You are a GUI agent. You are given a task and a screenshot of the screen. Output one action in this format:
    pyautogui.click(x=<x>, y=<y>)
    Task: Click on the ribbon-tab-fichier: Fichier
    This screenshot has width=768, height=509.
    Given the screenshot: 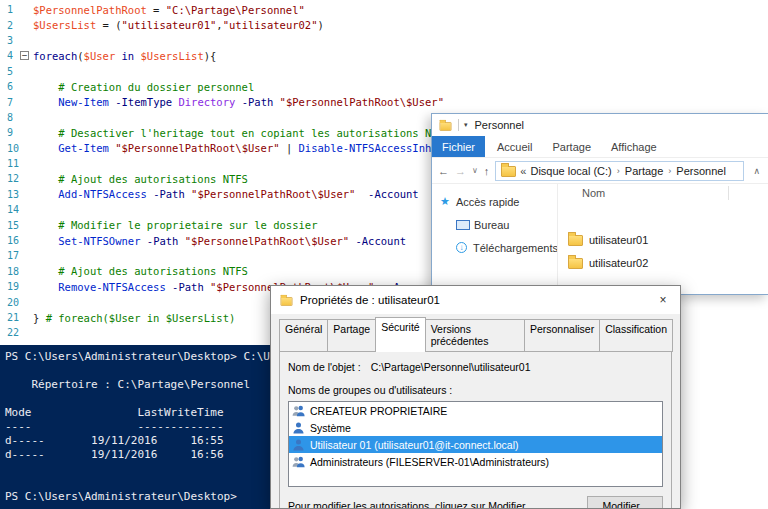 What is the action you would take?
    pyautogui.click(x=458, y=146)
    